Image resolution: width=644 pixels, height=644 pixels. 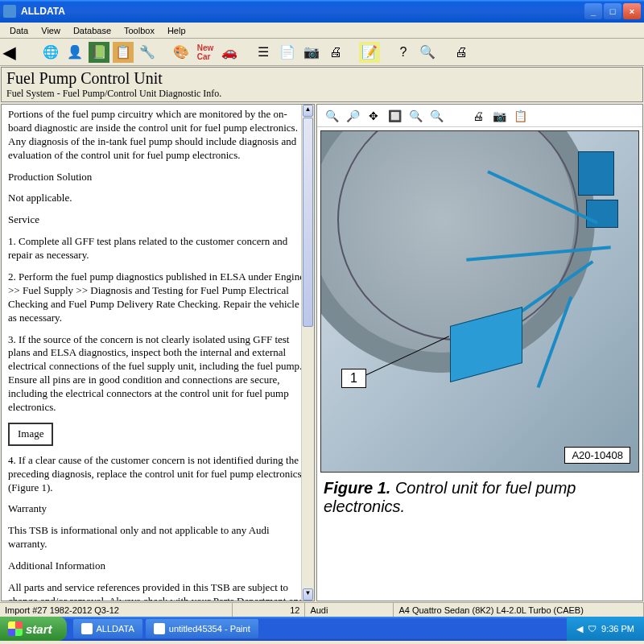 What do you see at coordinates (308, 353) in the screenshot?
I see `scrollbar: ▲ ▼` at bounding box center [308, 353].